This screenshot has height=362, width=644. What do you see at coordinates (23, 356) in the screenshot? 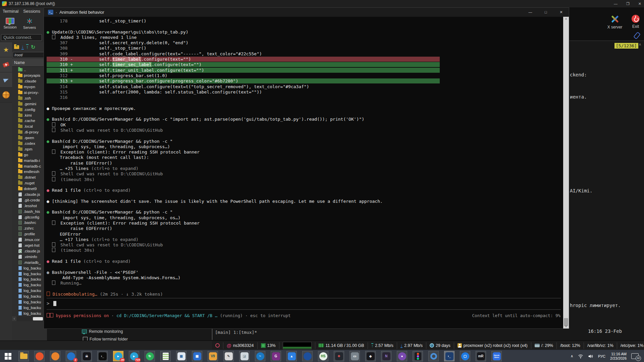
I see `file-explorer-icon` at bounding box center [23, 356].